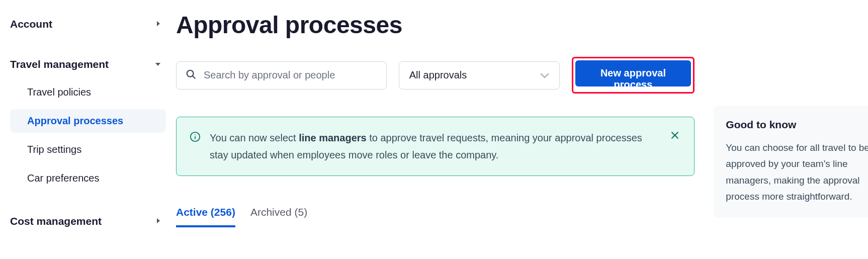 Image resolution: width=868 pixels, height=259 pixels. I want to click on nav-section-travel-management: Travel management, so click(88, 64).